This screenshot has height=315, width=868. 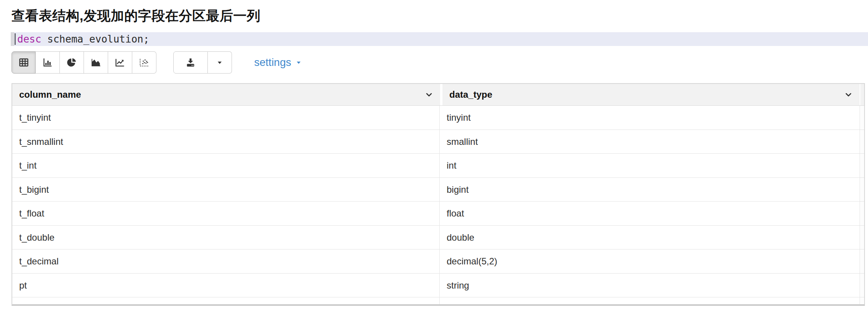 I want to click on table-row: t_float float, so click(x=438, y=213).